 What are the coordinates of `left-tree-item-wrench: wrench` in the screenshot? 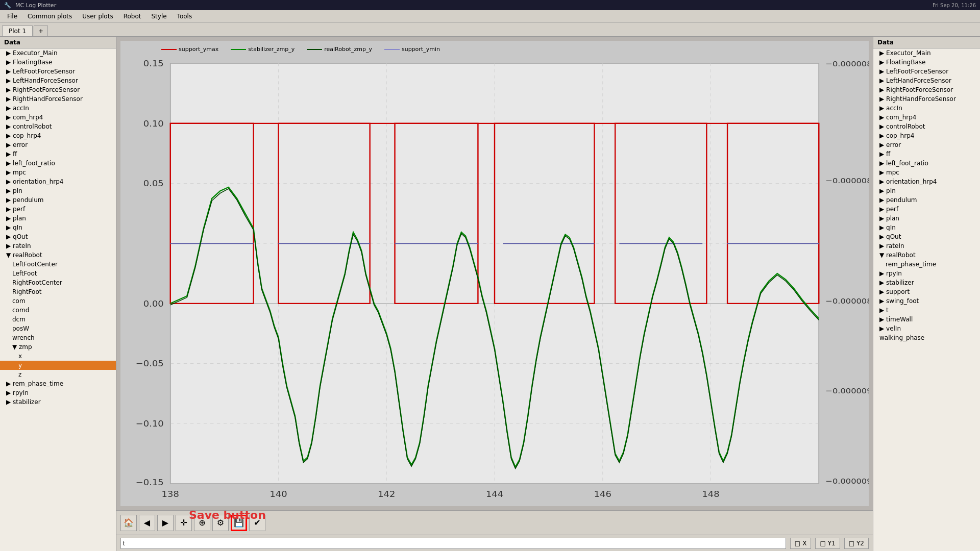 It's located at (58, 338).